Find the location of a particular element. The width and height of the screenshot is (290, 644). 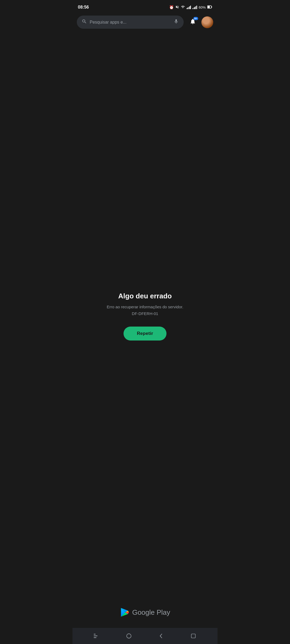

alarm-icon: ⏰ is located at coordinates (171, 7).